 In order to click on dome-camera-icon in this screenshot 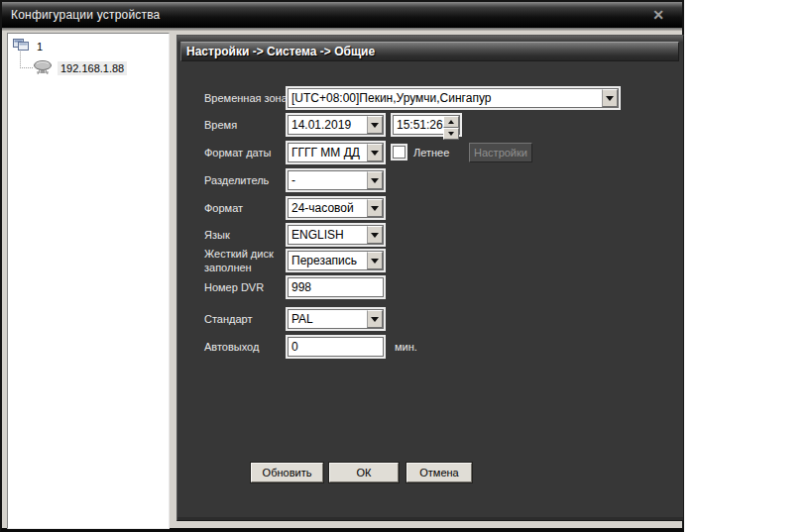, I will do `click(43, 68)`.